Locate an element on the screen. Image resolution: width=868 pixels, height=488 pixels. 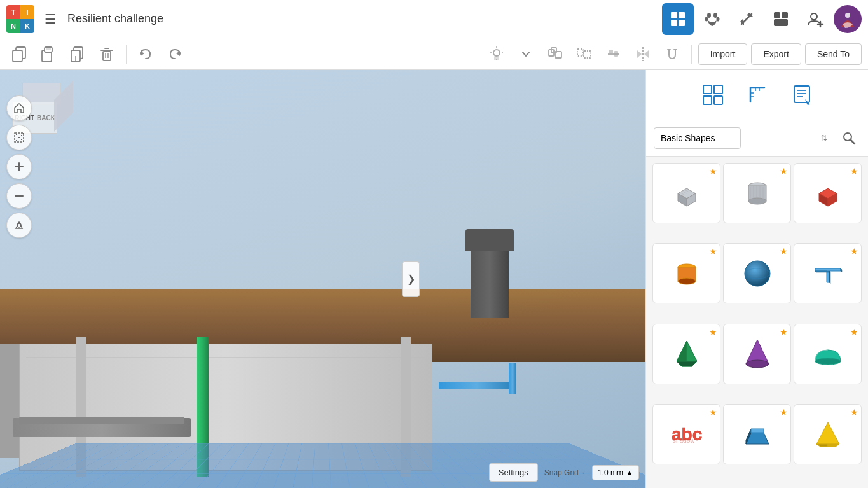
learn-button is located at coordinates (747, 19).